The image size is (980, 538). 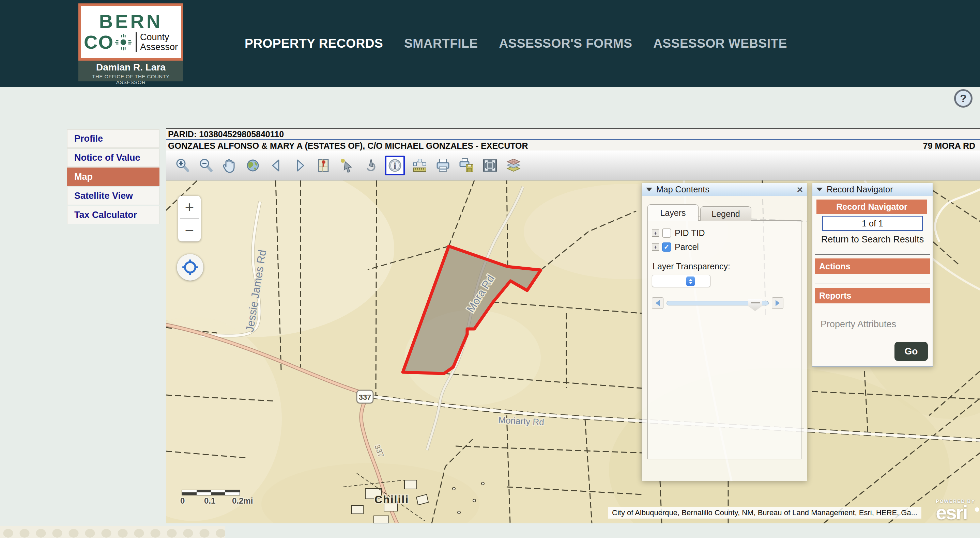 I want to click on measure-tool-button, so click(x=419, y=166).